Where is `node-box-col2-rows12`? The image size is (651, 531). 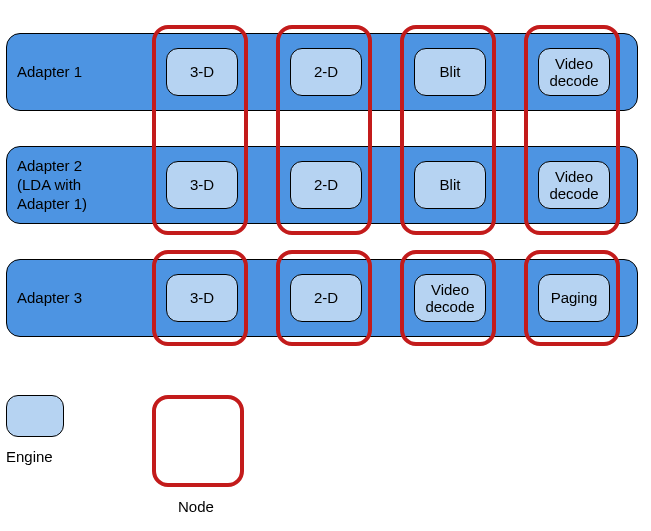 node-box-col2-rows12 is located at coordinates (324, 130).